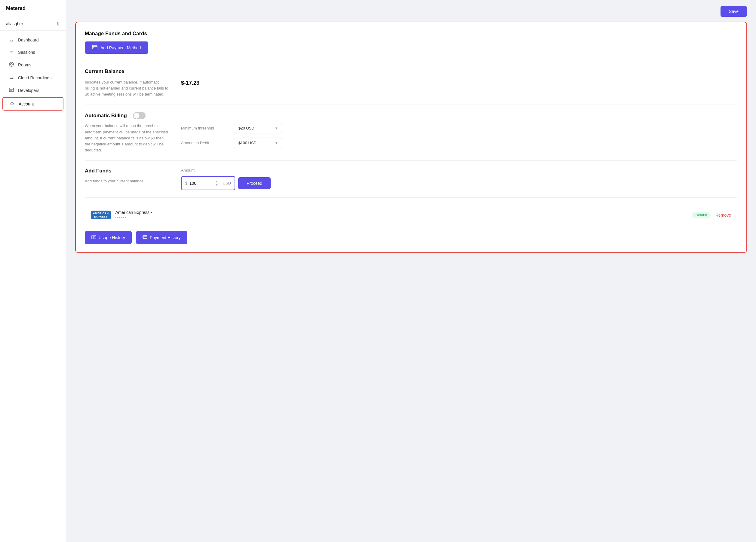 The image size is (756, 542). Describe the element at coordinates (127, 88) in the screenshot. I see `balance-description: Indicates your current balance. If autom…` at that location.